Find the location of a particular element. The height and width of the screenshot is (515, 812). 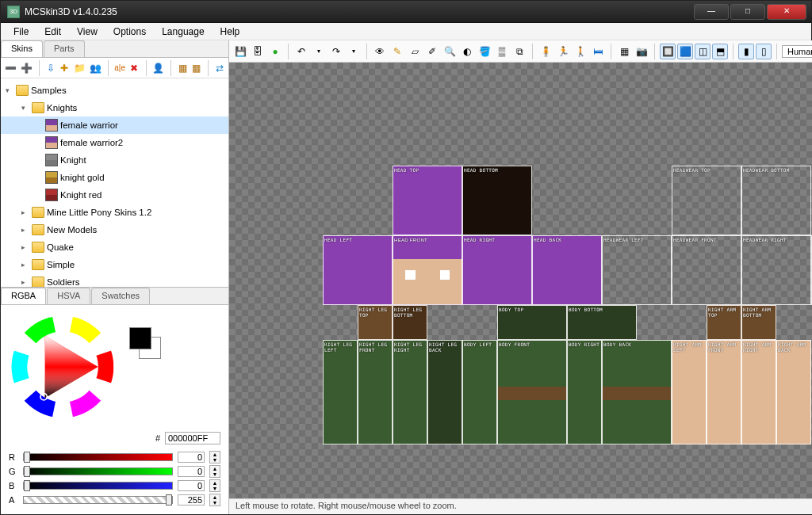

tree-item: Knight red is located at coordinates (114, 195).